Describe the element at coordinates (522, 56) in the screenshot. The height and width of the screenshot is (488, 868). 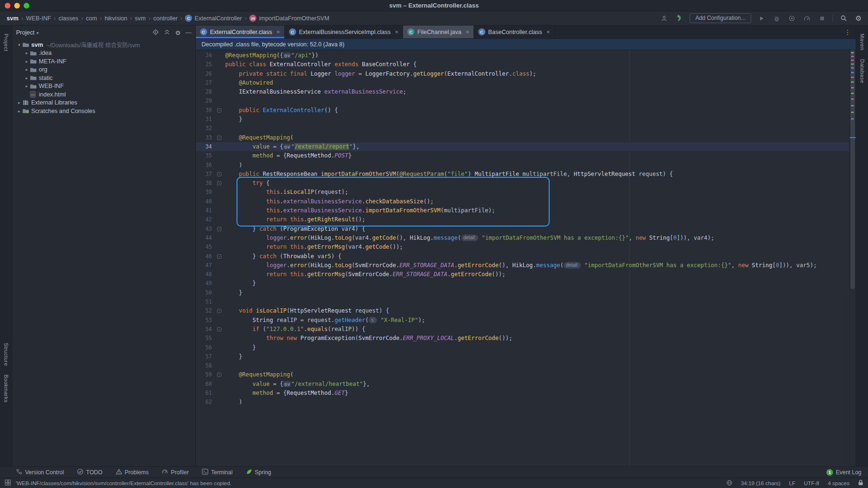
I see `code-line: 24@RequestMapping({◎∨"/api"})` at that location.